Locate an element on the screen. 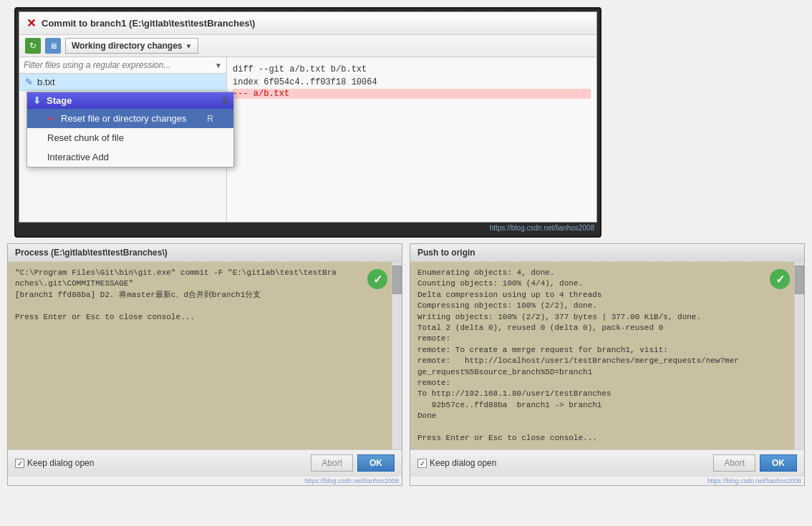  reset-file-icon: ↩ is located at coordinates (52, 119).